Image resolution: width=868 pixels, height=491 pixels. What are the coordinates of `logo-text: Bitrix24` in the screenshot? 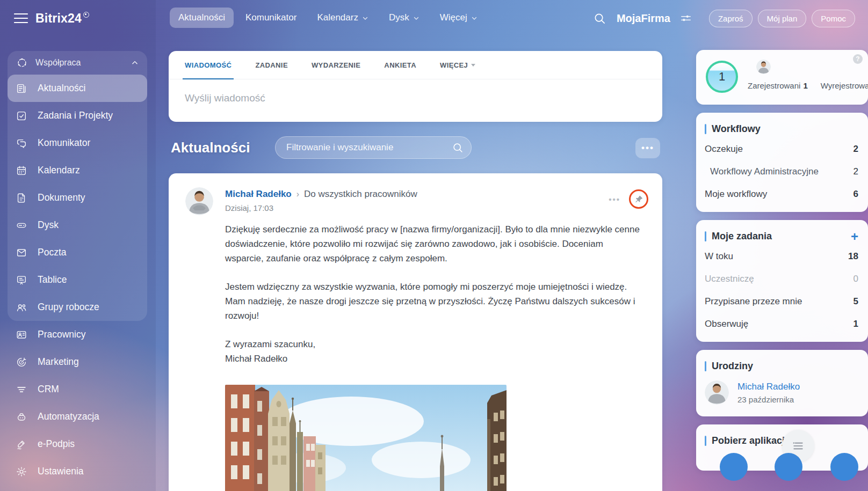 It's located at (59, 18).